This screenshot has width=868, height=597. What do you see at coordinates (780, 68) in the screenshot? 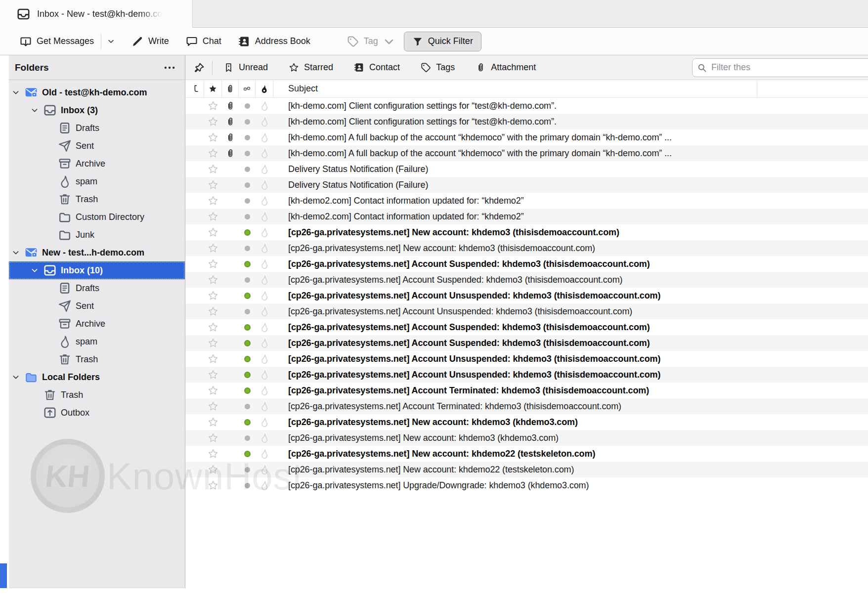
I see `filter-search-input` at bounding box center [780, 68].